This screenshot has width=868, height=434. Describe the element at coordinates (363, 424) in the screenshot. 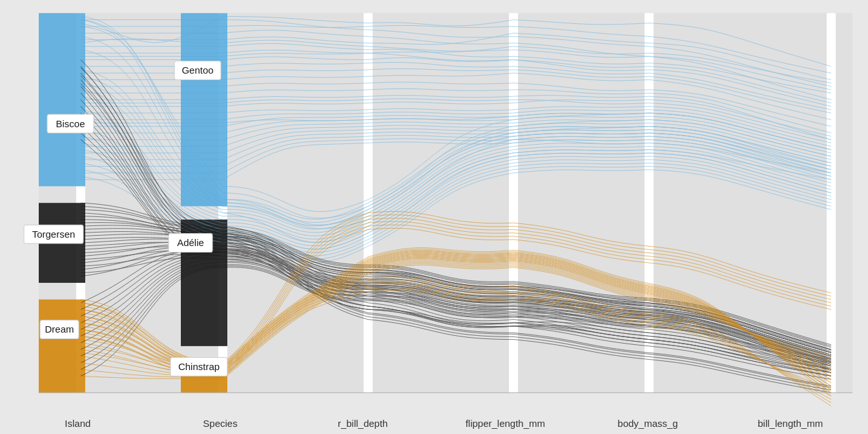

I see `axis-label-r-bill-depth: r_bill_depth` at that location.